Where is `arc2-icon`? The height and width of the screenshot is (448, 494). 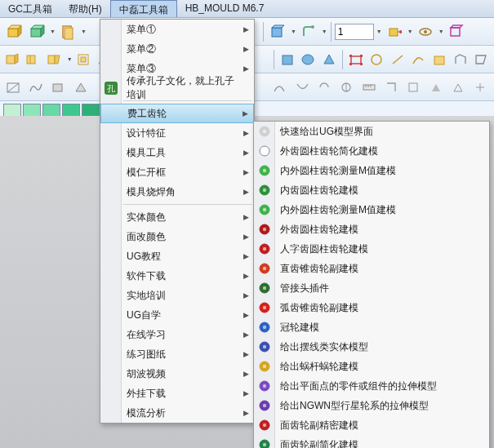
arc2-icon is located at coordinates (302, 87).